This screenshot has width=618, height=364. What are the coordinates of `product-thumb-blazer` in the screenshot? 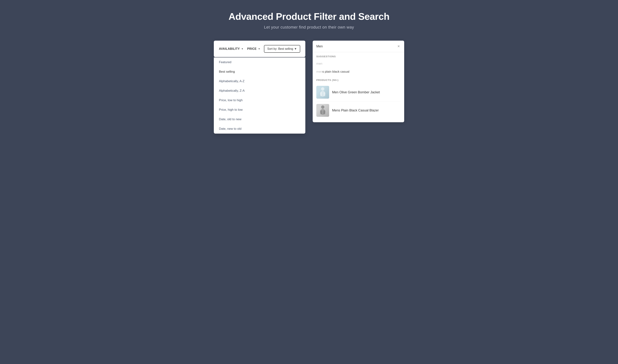 It's located at (323, 110).